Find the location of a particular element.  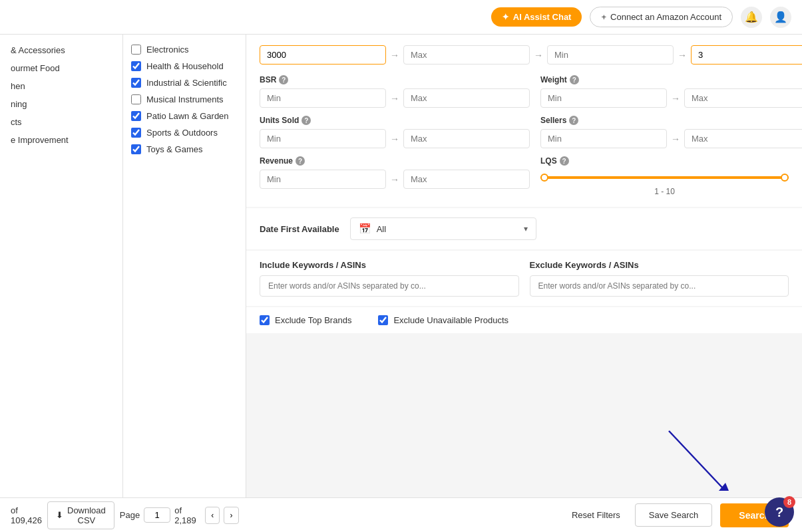

date-select-text: All is located at coordinates (447, 229).